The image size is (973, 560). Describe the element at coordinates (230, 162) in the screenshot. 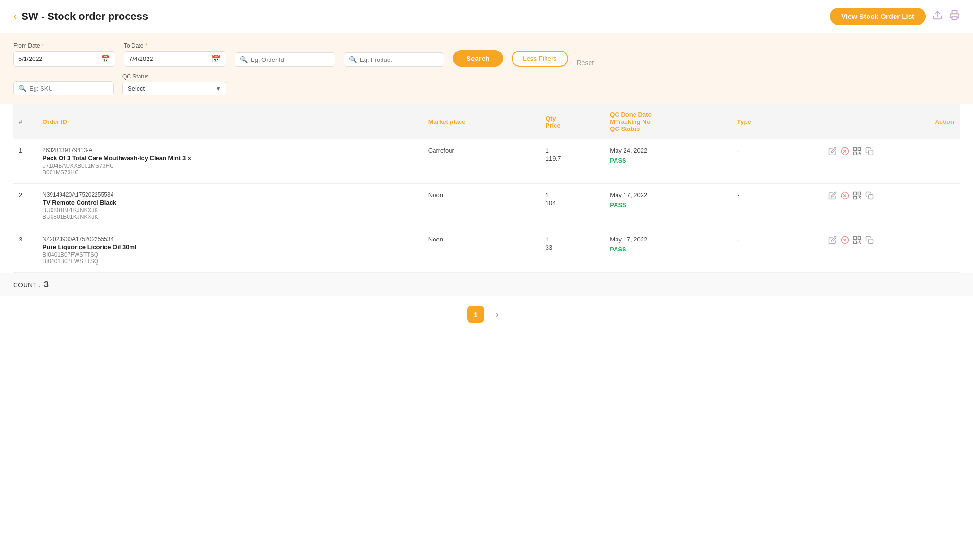

I see `cell-order-id-0: 26328139179413-A Pack Of 3 Total Care Mo…` at that location.